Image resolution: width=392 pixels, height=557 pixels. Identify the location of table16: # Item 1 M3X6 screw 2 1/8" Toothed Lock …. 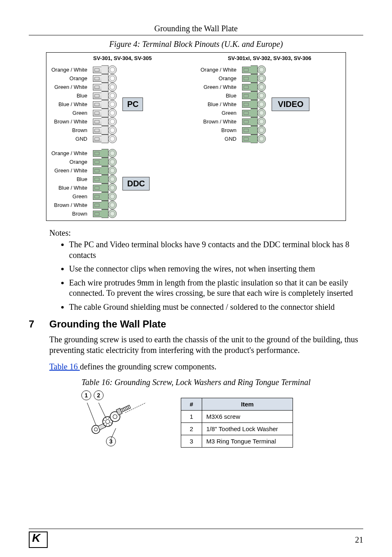
(237, 423).